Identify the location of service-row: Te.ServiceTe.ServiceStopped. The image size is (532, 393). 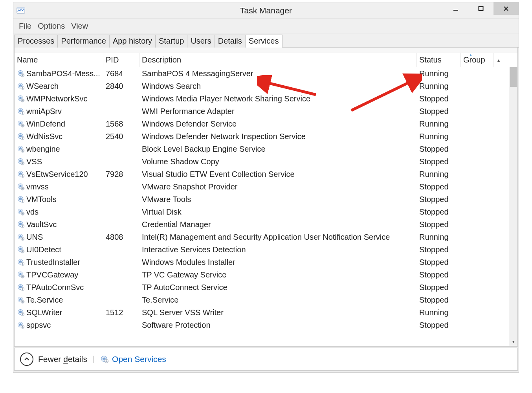
(266, 300).